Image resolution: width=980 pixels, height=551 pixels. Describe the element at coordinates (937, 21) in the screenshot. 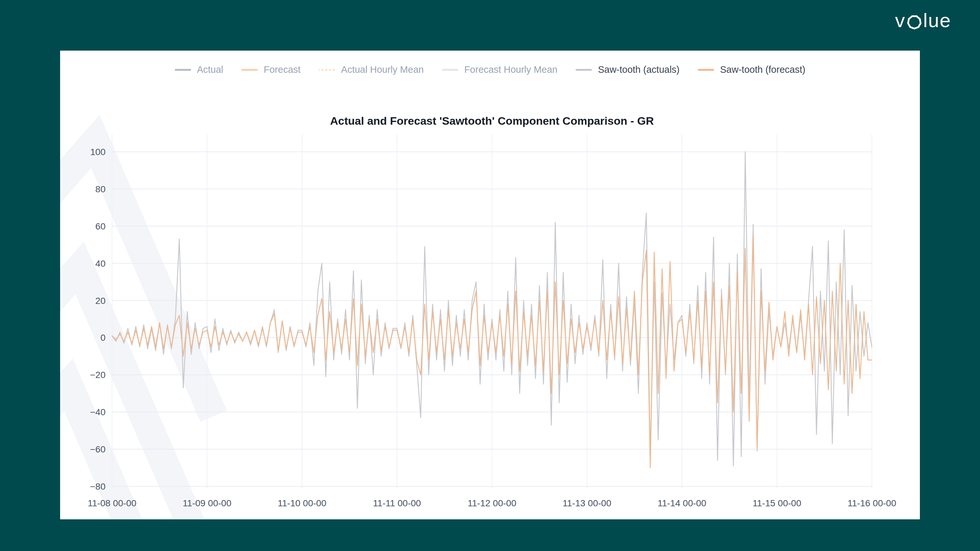

I see `volue-logo-letters-lue: lue` at that location.